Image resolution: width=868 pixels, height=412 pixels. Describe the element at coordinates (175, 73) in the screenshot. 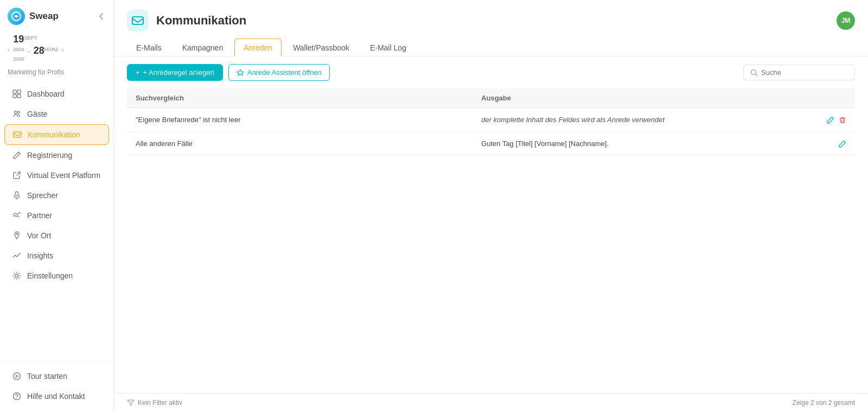

I see `add-rule-button: + + Anrederegel anlegen` at that location.